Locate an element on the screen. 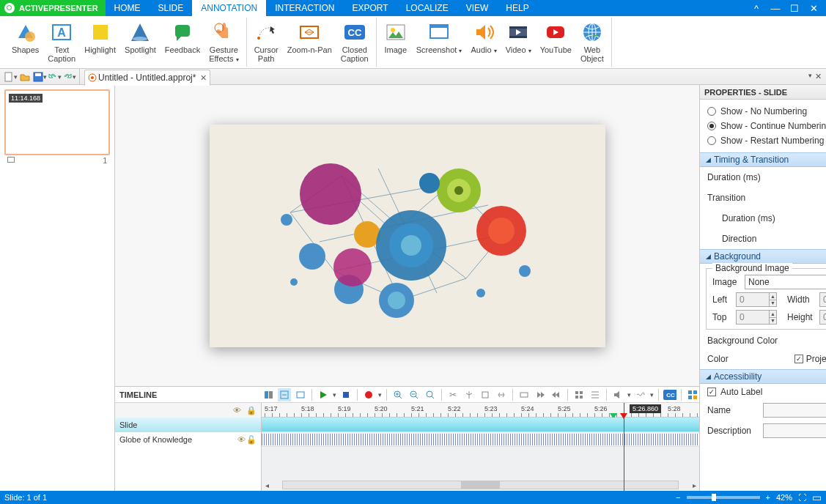 This screenshot has width=826, height=504. scroll-left-button: ◂ is located at coordinates (267, 485).